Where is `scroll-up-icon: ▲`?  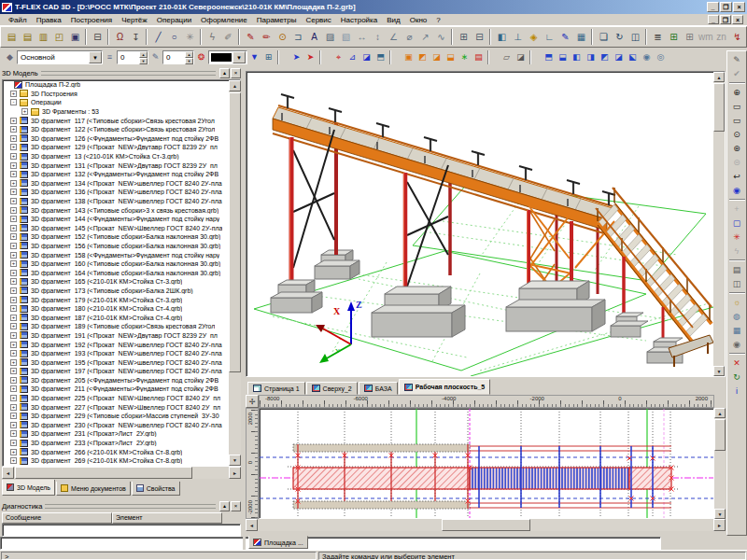
scroll-up-icon: ▲ is located at coordinates (720, 413).